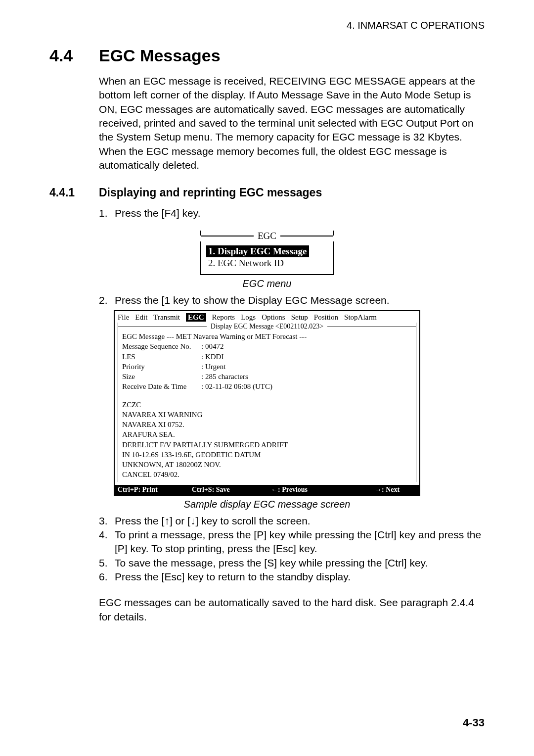  What do you see at coordinates (360, 318) in the screenshot?
I see `menu-stopalarm: StopAlarm` at bounding box center [360, 318].